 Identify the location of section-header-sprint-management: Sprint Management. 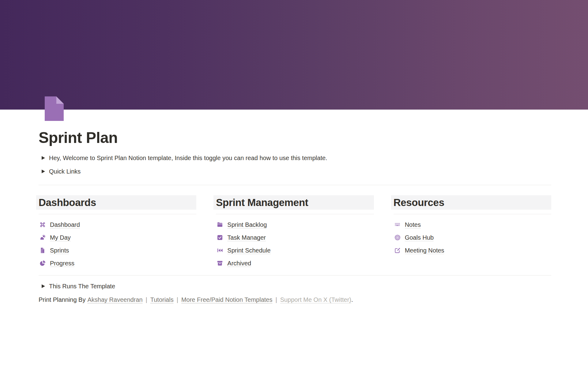
(293, 203).